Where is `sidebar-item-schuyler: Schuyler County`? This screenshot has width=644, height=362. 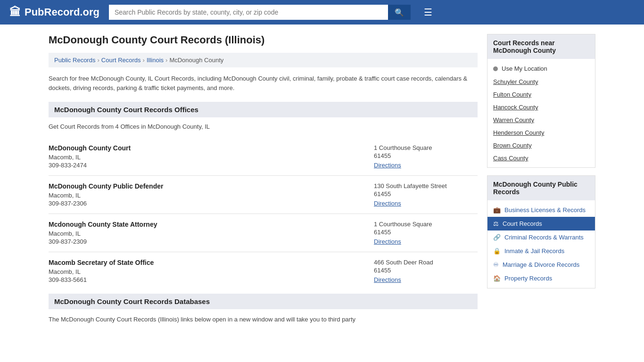 sidebar-item-schuyler: Schuyler County is located at coordinates (541, 82).